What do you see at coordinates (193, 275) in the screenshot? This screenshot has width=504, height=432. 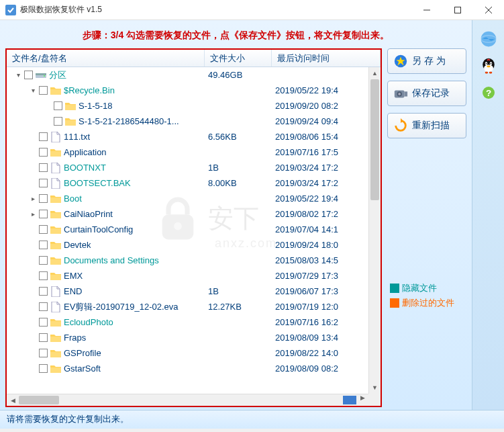 I see `tree-row: EMX2019/07/29 17:3` at bounding box center [193, 275].